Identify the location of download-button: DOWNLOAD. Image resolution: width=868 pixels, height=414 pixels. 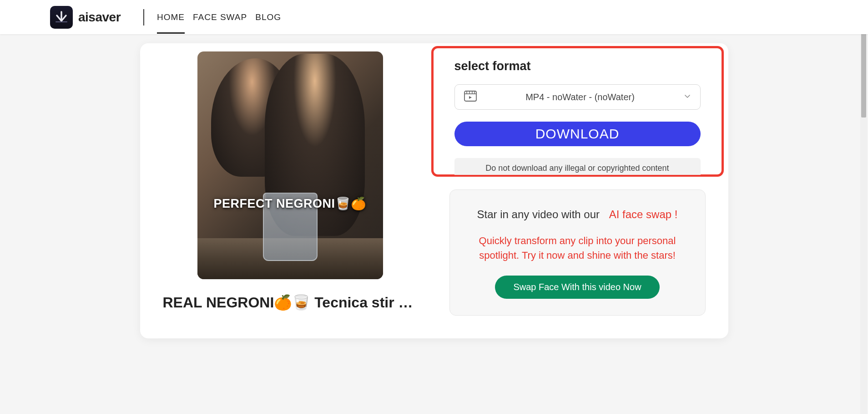
(578, 134).